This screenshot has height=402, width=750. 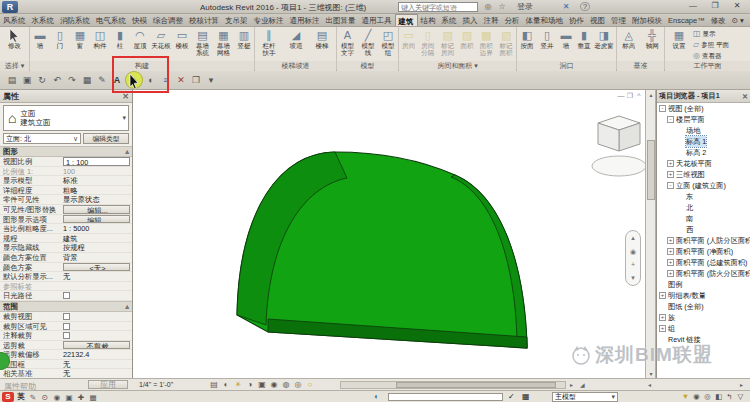 I want to click on tree-elevations: -立面 (建筑立面), so click(x=704, y=186).